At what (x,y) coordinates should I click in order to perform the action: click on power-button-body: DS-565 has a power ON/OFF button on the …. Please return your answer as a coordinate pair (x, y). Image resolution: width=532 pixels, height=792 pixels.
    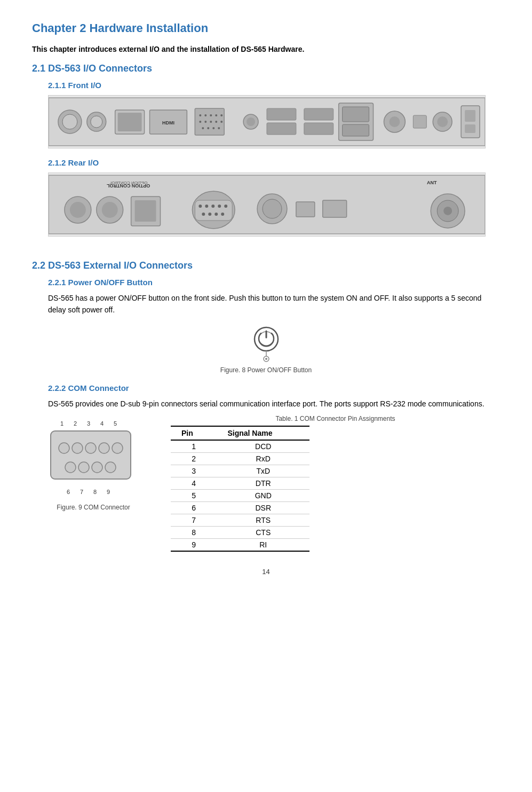
    Looking at the image, I should click on (274, 304).